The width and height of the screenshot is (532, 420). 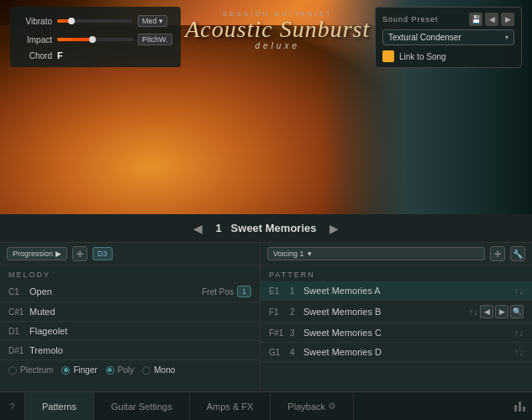 What do you see at coordinates (13, 407) in the screenshot?
I see `help-tab: ?` at bounding box center [13, 407].